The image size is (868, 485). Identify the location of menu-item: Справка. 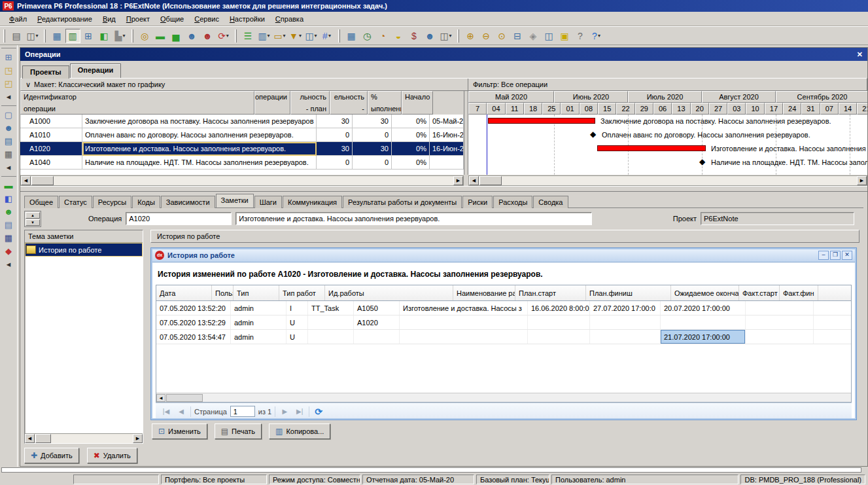
(289, 19).